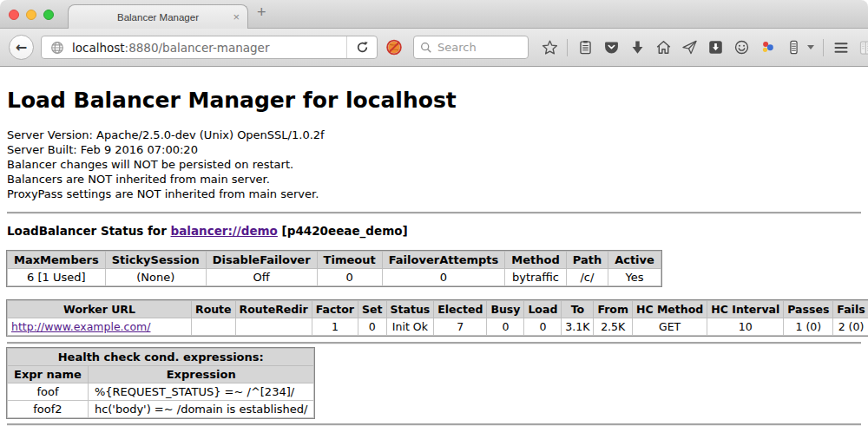 This screenshot has height=426, width=868. Describe the element at coordinates (663, 48) in the screenshot. I see `home-icon` at that location.